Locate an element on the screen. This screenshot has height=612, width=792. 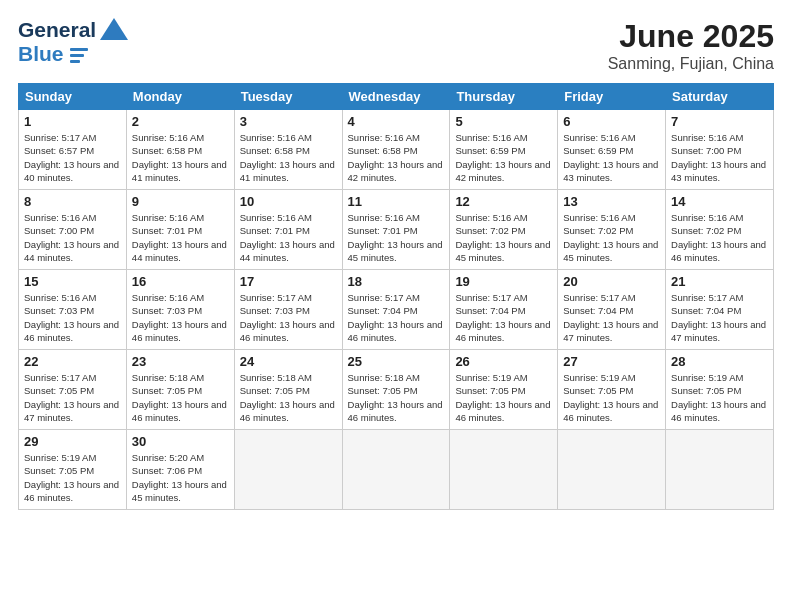
day-24: 24 Sunrise: 5:18 AMSunset: 7:05 PMDaylig… is located at coordinates (288, 390).